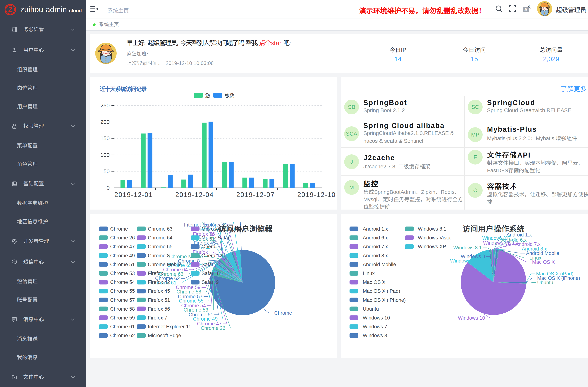 The height and width of the screenshot is (387, 588). Describe the element at coordinates (159, 282) in the screenshot. I see `svg-text: Firefox 42` at that location.